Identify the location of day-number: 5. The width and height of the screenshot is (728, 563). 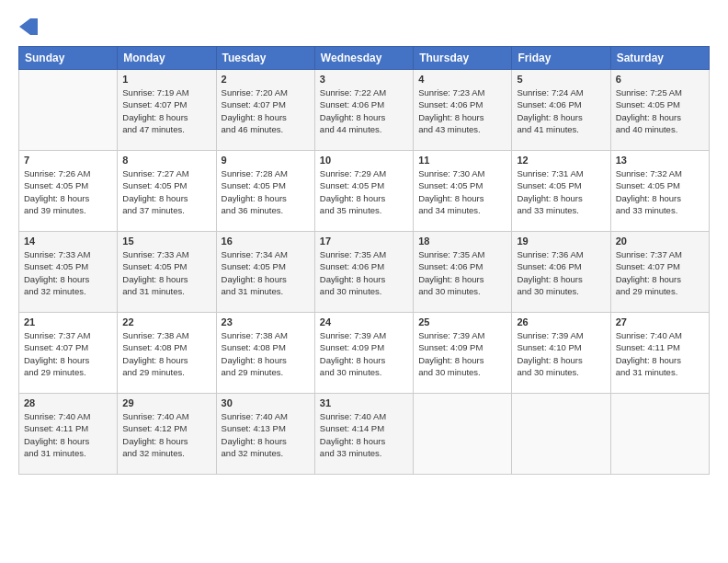
(561, 79).